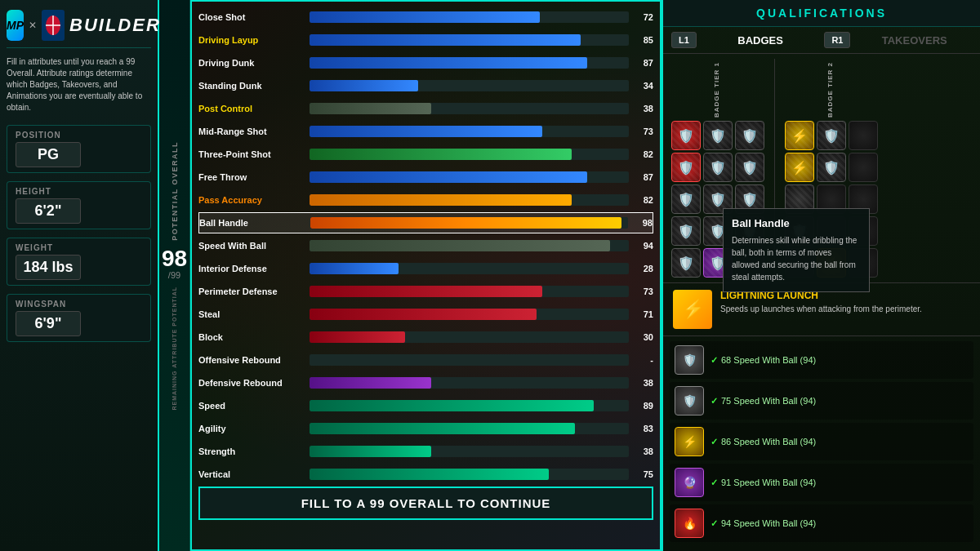  What do you see at coordinates (252, 451) in the screenshot?
I see `attr-name: Strength` at bounding box center [252, 451].